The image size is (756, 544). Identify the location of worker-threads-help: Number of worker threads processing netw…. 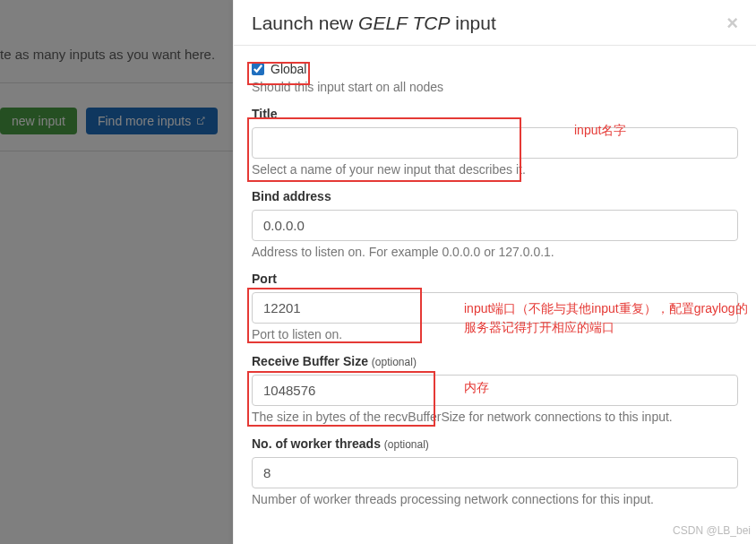
(494, 499).